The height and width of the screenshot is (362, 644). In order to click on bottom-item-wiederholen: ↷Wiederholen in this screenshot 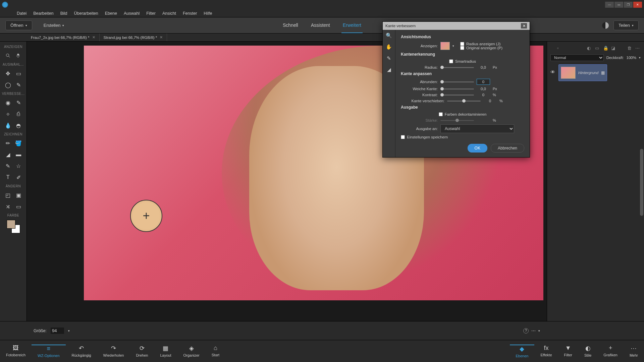, I will do `click(114, 351)`.